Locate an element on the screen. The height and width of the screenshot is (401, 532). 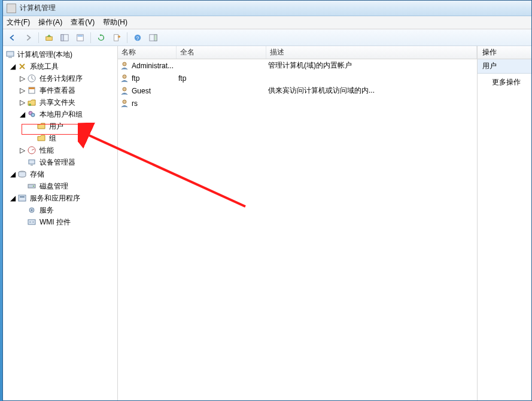
folder-icon is located at coordinates (41, 138).